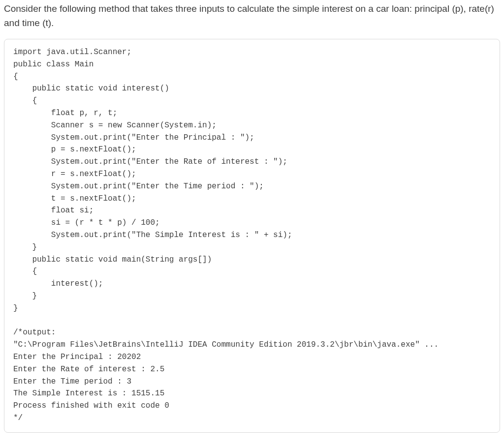 The image size is (504, 448). I want to click on code-line: System.out.print("Enter the Rate of inte…, so click(151, 162).